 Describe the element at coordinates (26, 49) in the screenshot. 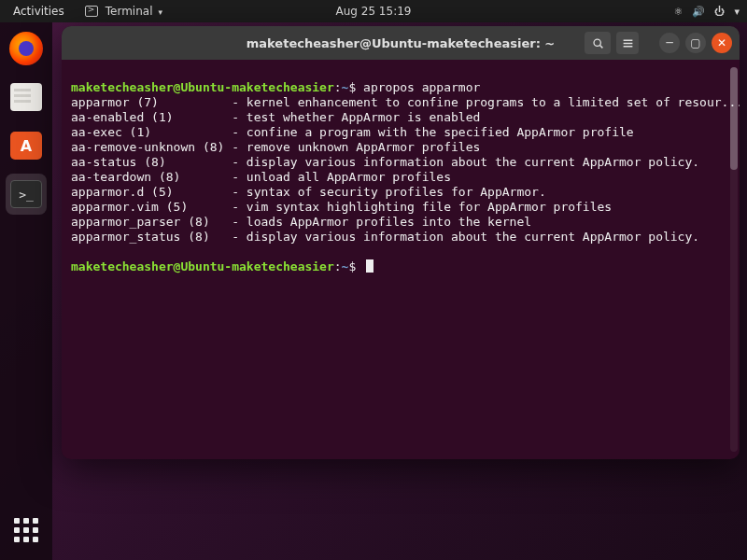

I see `firefox-icon` at that location.